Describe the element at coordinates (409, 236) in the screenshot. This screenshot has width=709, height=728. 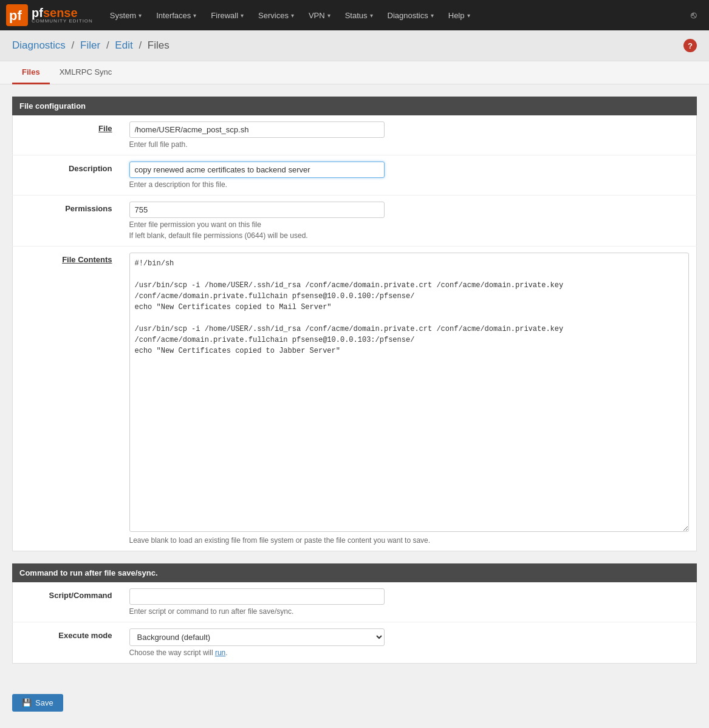
I see `permissions-hint-2: If left blank, default file permissions …` at that location.